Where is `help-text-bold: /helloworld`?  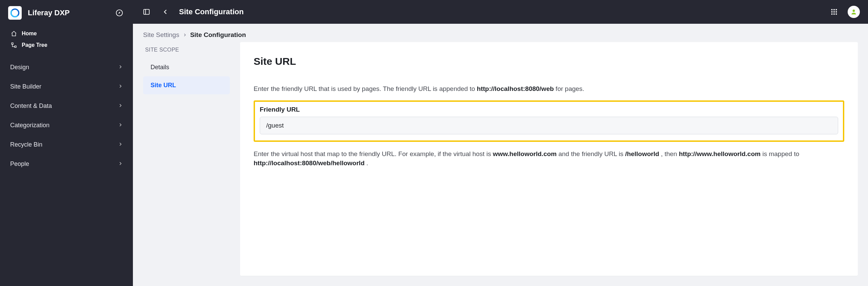
help-text-bold: /helloworld is located at coordinates (642, 154).